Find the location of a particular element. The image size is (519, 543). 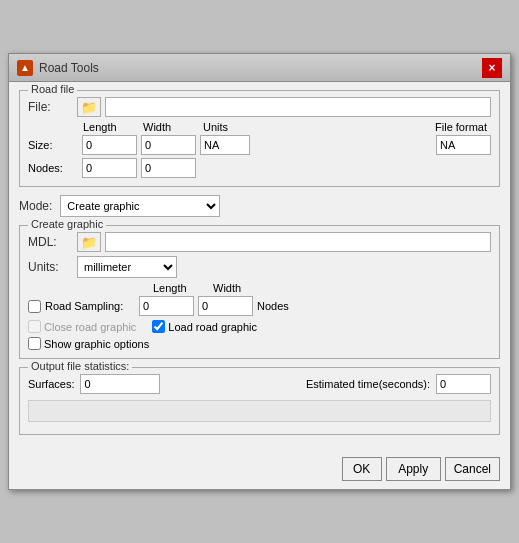

road-sampling-length-input is located at coordinates (166, 306).